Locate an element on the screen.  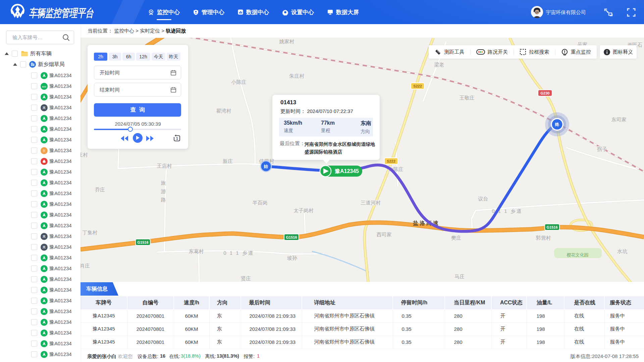
svg-text: 始 is located at coordinates (266, 166).